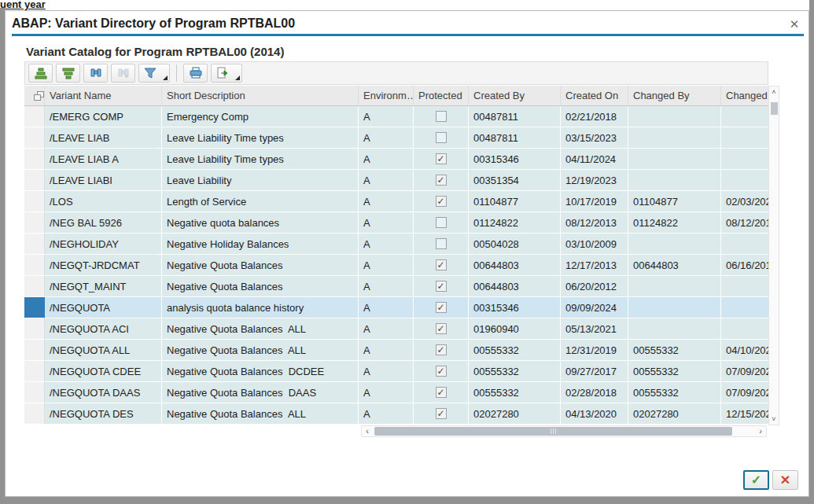 This screenshot has height=504, width=814. What do you see at coordinates (396, 201) in the screenshot?
I see `table-row: /LOS Length of Service A 01104877 10/17/…` at bounding box center [396, 201].